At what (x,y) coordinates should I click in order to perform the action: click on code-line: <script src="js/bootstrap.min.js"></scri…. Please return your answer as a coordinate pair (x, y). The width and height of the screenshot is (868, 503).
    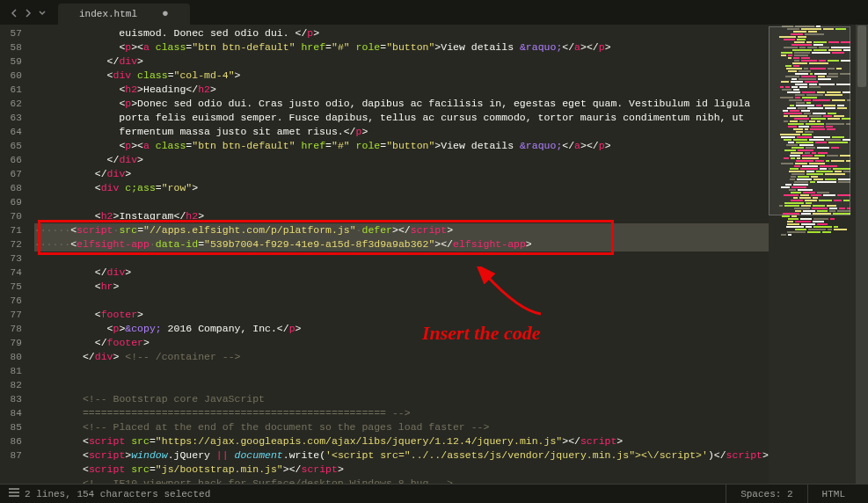
    Looking at the image, I should click on (401, 470).